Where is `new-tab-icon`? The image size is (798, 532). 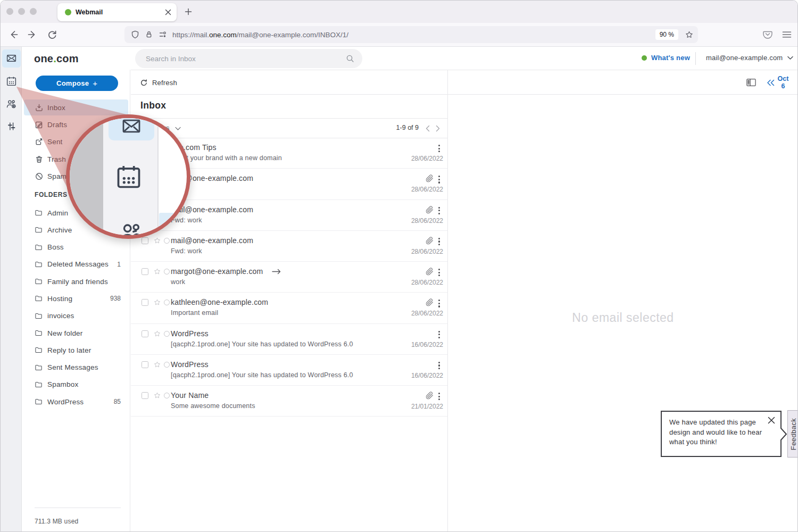
new-tab-icon is located at coordinates (188, 12).